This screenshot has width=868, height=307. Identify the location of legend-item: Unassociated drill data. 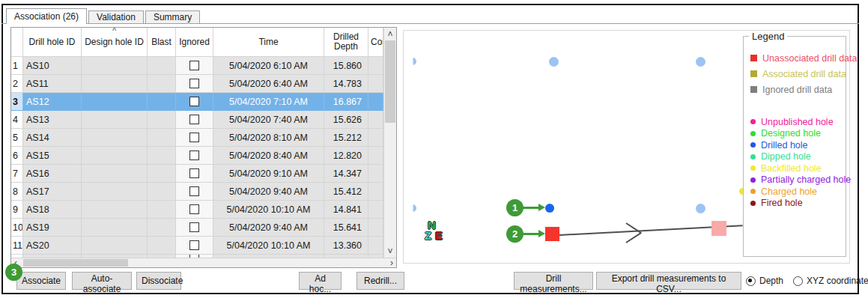
(797, 58).